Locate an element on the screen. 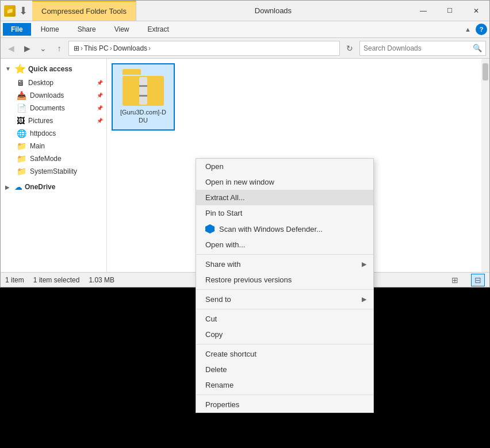 This screenshot has height=448, width=490. onedrive-label: OneDrive is located at coordinates (40, 187).